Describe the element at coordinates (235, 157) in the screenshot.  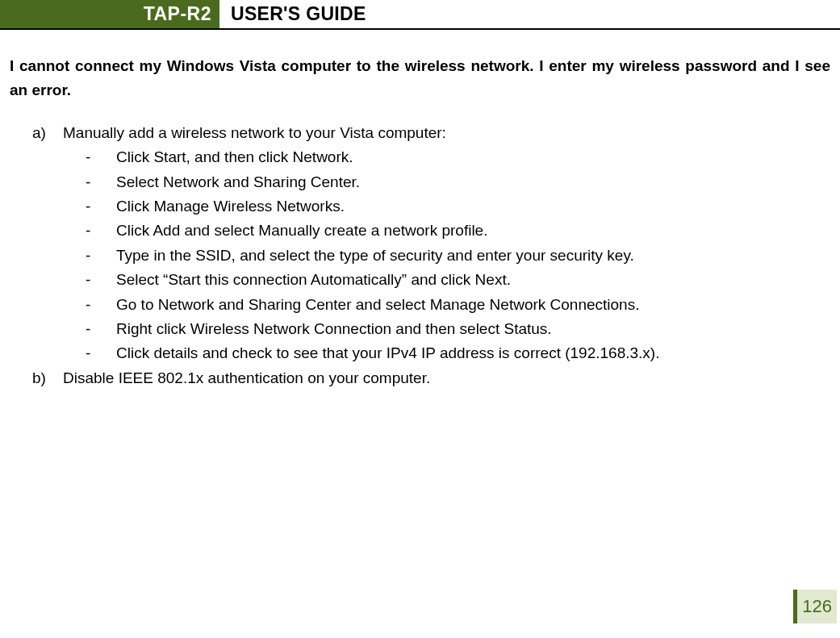
I see `sub-item-text: Click Start, and then click Network.` at that location.